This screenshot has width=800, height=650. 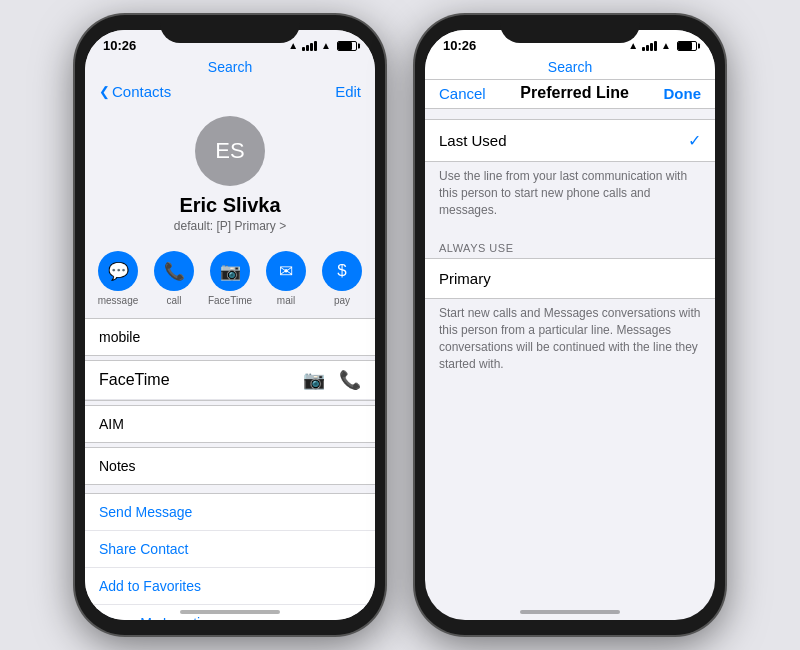 I want to click on notch-left, so click(x=230, y=29).